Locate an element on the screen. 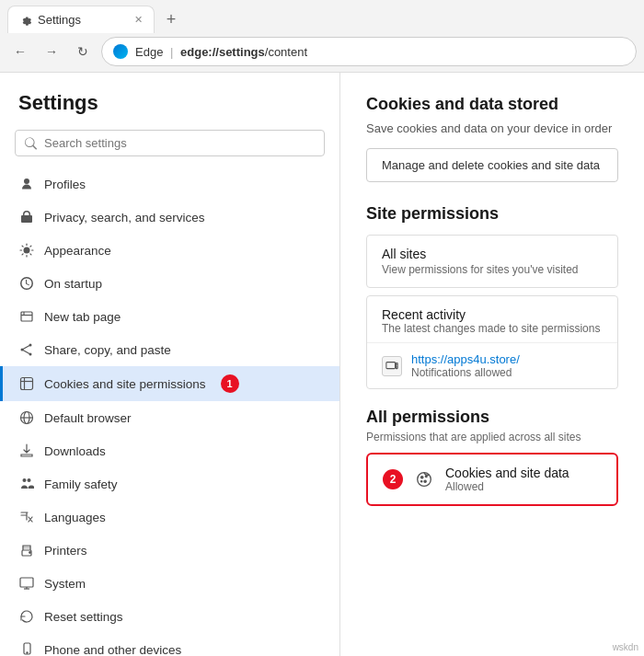 This screenshot has width=644, height=656. newtab-icon is located at coordinates (27, 316).